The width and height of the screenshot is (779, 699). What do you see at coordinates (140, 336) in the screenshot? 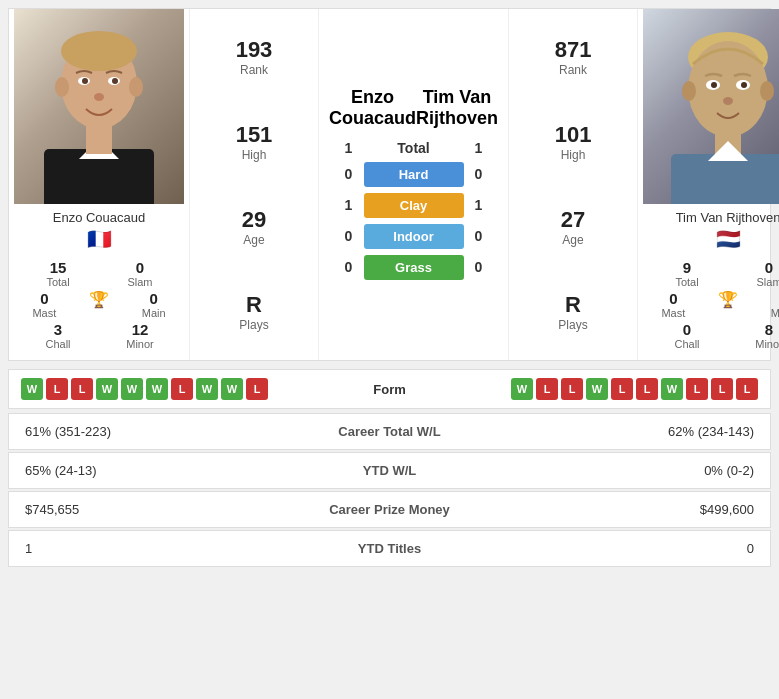
I see `left-minor-stat: 12 Minor` at bounding box center [140, 336].